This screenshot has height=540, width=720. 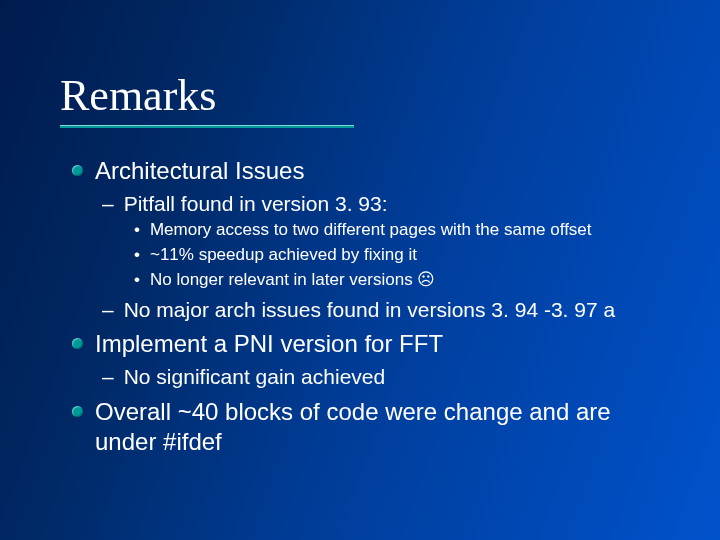 I want to click on sub2-bullet-no-longer-relevant: • No longer relevant in later versions ☹, so click(x=397, y=280).